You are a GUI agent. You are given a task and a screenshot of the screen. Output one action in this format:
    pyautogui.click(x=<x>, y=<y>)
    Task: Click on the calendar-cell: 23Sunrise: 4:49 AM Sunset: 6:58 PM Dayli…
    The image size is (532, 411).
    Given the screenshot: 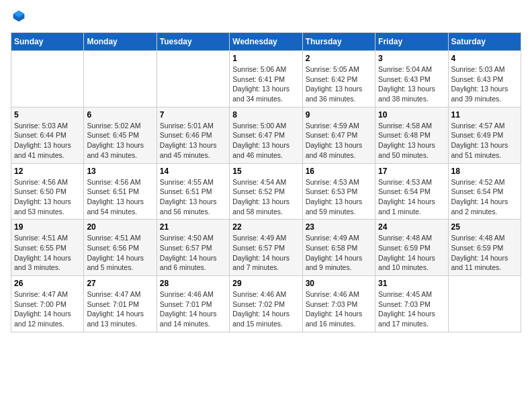 What is the action you would take?
    pyautogui.click(x=339, y=248)
    